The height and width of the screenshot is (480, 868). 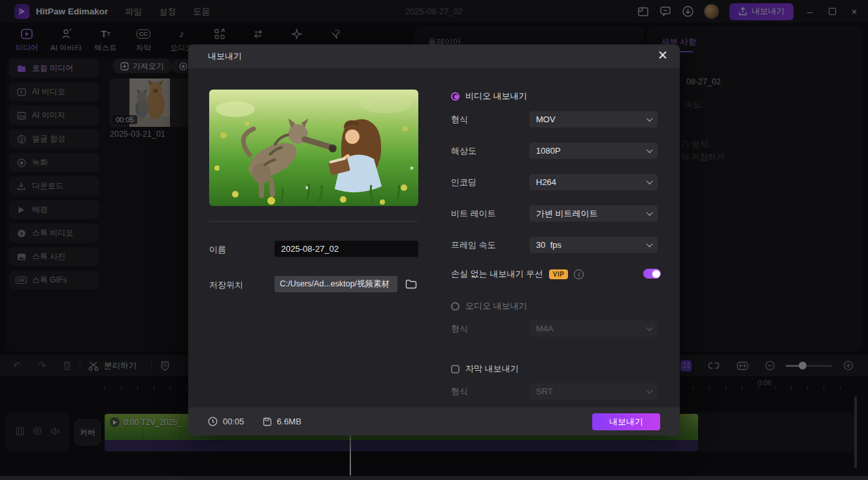 I want to click on browse-folder-icon, so click(x=411, y=284).